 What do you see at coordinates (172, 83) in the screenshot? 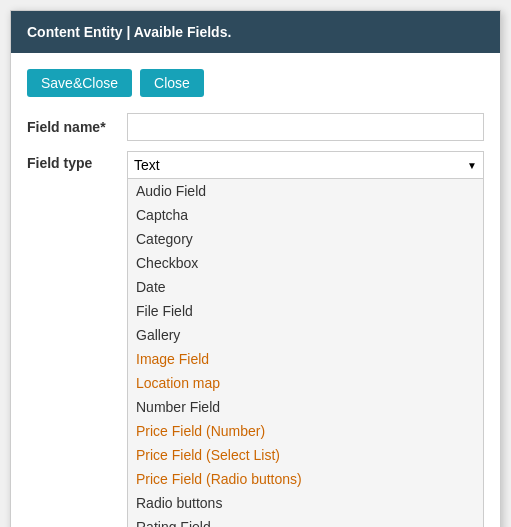
I see `close-button: Close` at bounding box center [172, 83].